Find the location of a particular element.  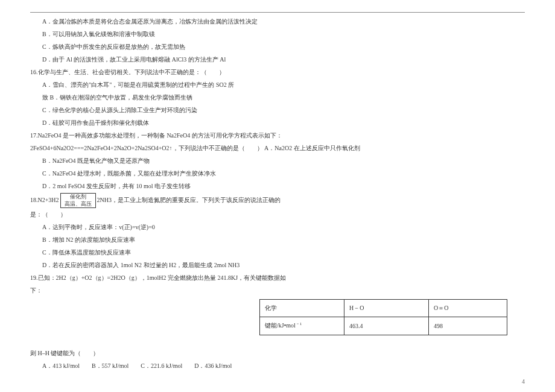

q17-option-b: B．Na2FeO4 既是氧化产物又是还原产物 is located at coordinates (278, 161).